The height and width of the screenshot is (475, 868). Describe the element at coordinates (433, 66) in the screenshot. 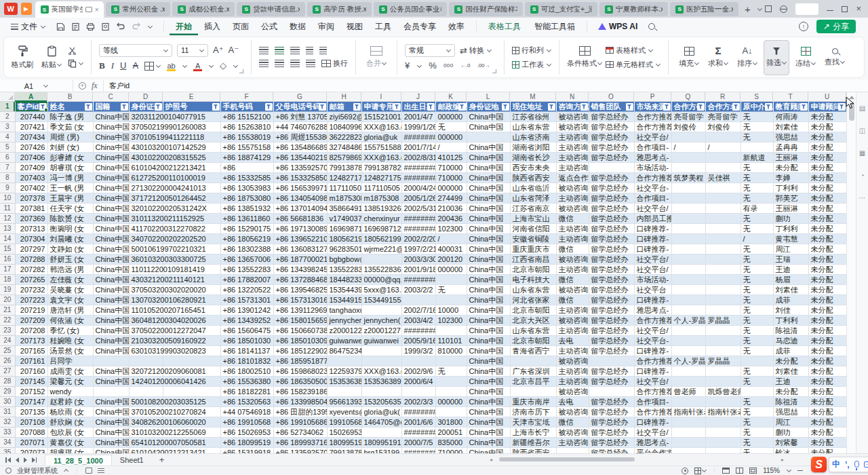

I see `percent-icon: %` at that location.